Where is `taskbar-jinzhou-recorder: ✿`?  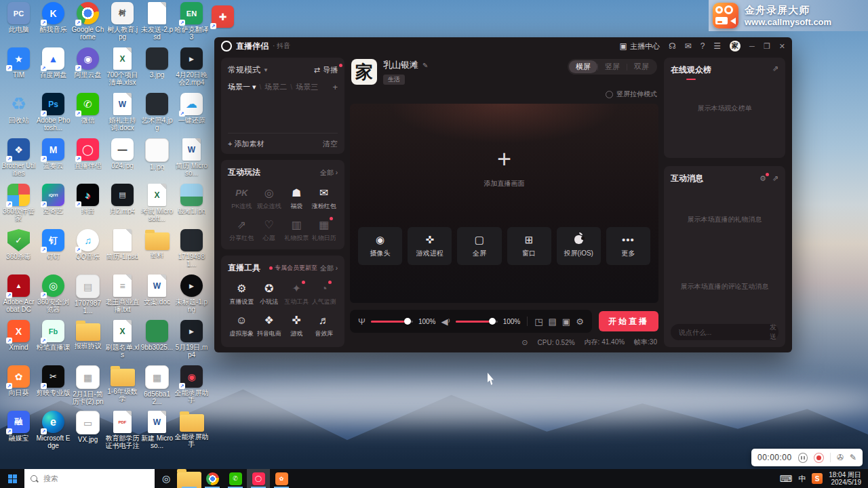
taskbar-jinzhou-recorder: ✿ is located at coordinates (281, 479).